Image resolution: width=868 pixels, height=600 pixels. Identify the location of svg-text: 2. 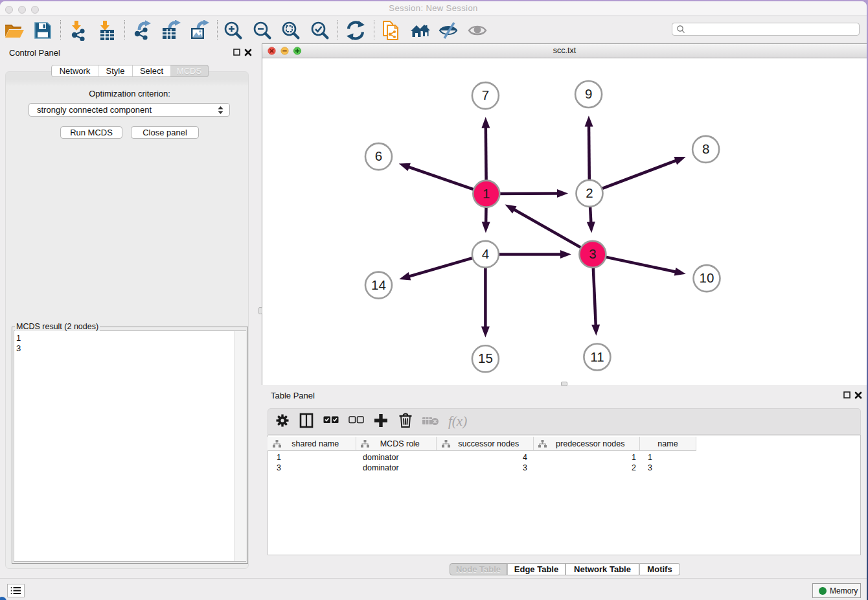
(589, 193).